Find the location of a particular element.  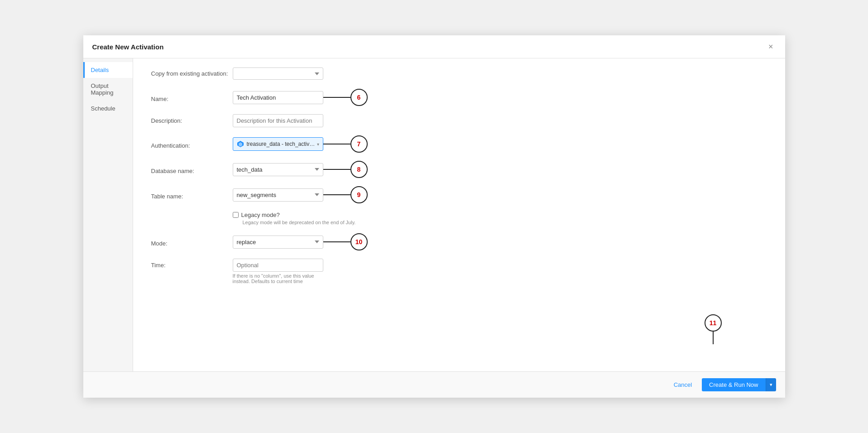

auth-label: Authentication: is located at coordinates (192, 144).